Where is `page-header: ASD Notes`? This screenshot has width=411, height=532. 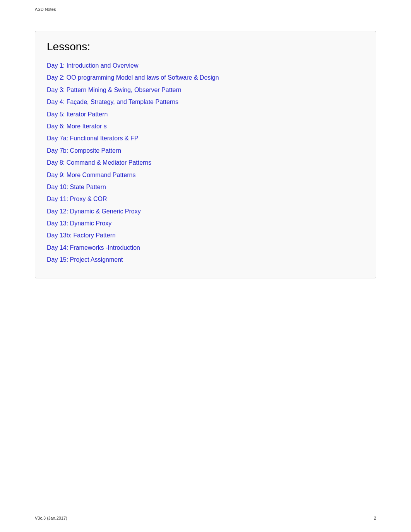
page-header: ASD Notes is located at coordinates (206, 8).